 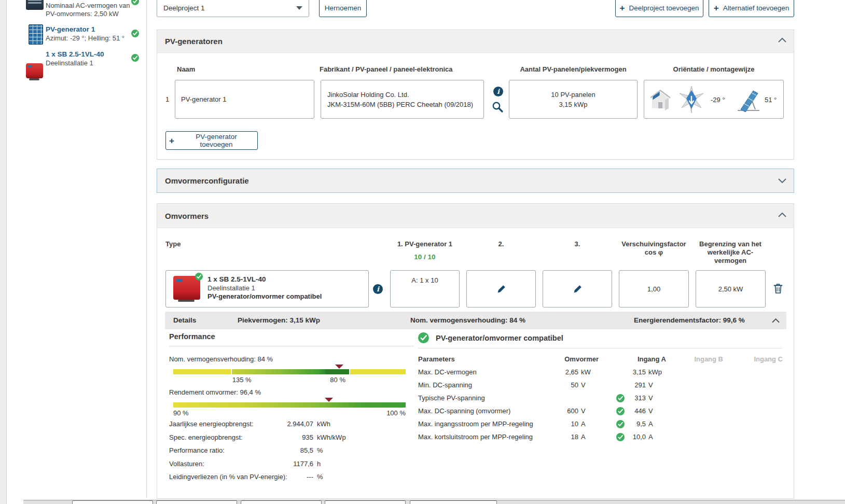 What do you see at coordinates (771, 100) in the screenshot?
I see `tilt-value: 51 °` at bounding box center [771, 100].